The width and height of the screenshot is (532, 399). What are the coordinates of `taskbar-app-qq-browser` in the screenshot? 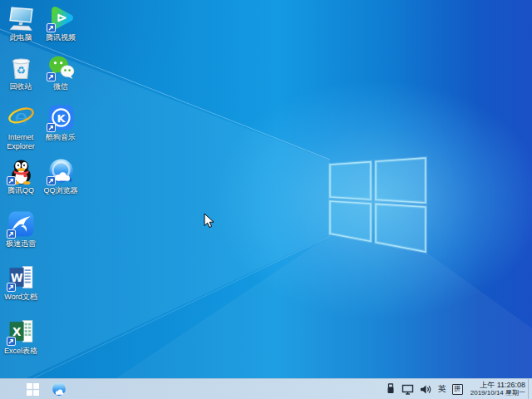 It's located at (59, 389).